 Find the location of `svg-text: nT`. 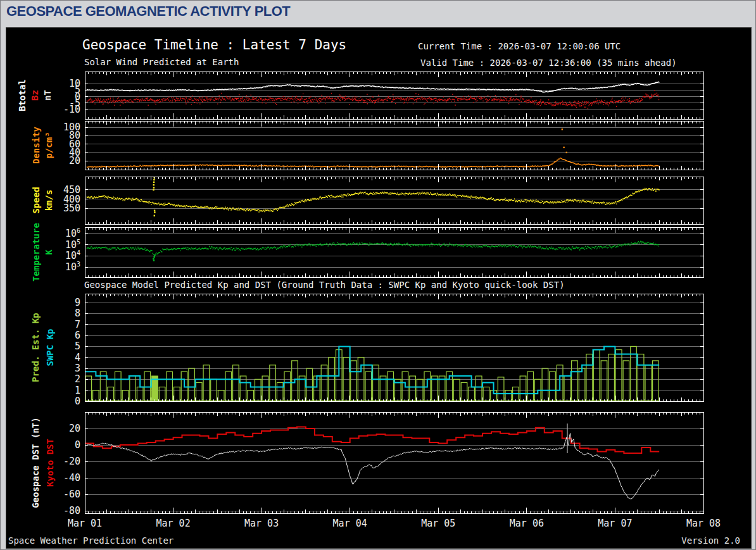

svg-text: nT is located at coordinates (47, 95).